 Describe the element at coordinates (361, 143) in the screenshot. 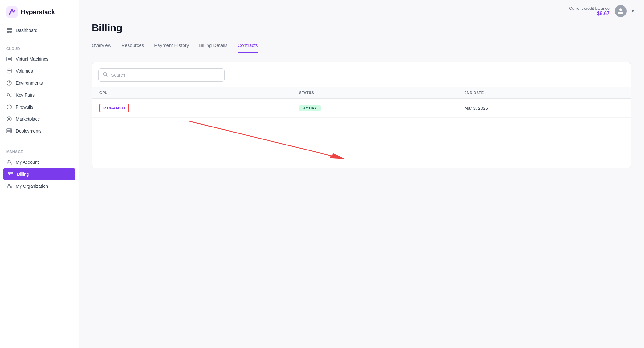

I see `annotation-arrow` at that location.